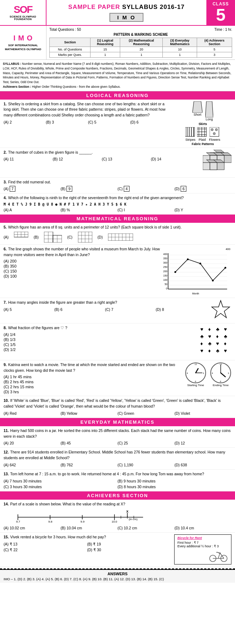  What do you see at coordinates (92, 377) in the screenshot?
I see `q9-option-a: (A) 1 hr 45 mins` at bounding box center [92, 377].